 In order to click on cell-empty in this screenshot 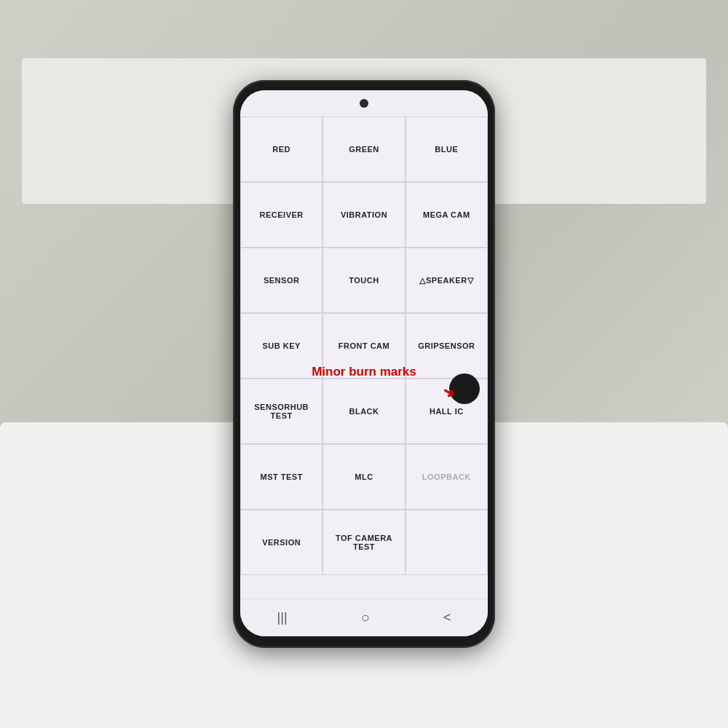, I will do `click(447, 542)`.